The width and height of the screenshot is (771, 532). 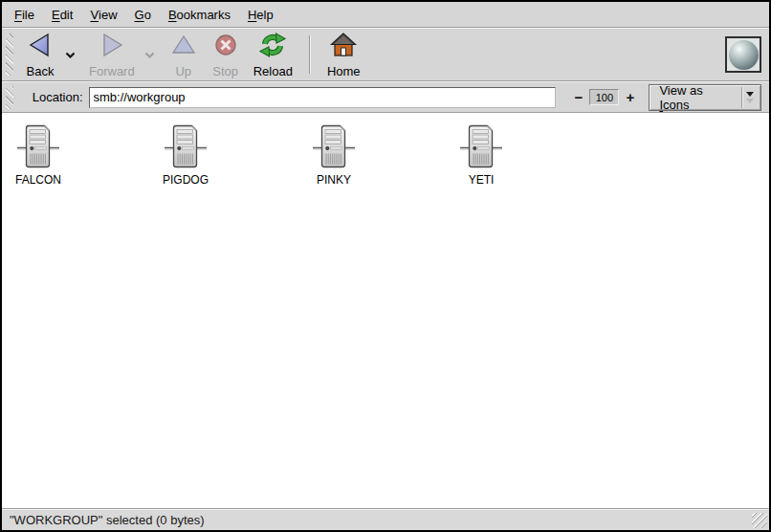 What do you see at coordinates (70, 55) in the screenshot?
I see `back-history-dropdown` at bounding box center [70, 55].